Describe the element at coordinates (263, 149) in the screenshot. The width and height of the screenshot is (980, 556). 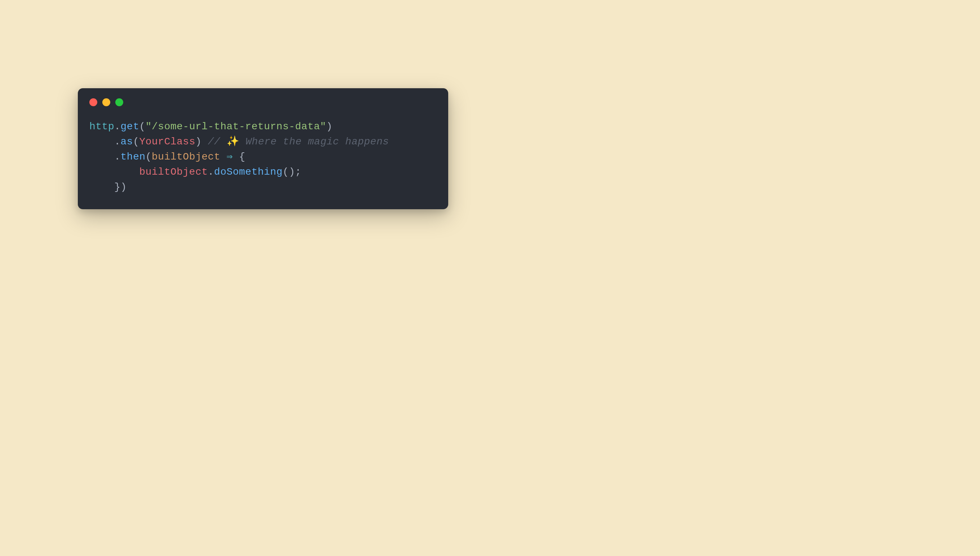
I see `code-window: http.get("/some-url-that-returns-data") …` at that location.